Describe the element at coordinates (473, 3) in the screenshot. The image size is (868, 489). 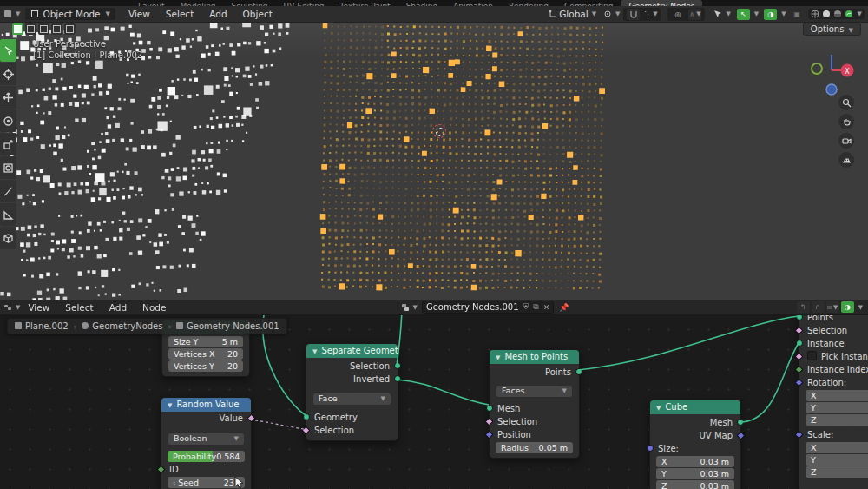
I see `workspace-tab-animation: Animation` at that location.